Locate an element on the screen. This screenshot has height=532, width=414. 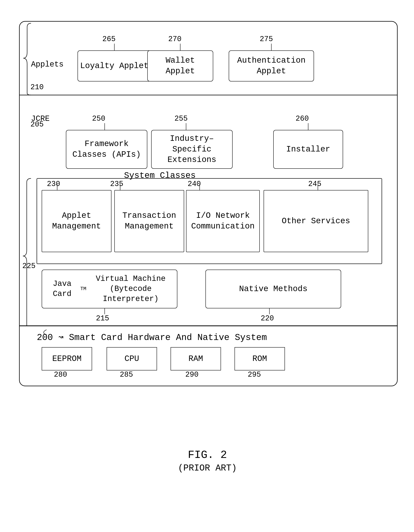
ref-275: 275 is located at coordinates (266, 39).